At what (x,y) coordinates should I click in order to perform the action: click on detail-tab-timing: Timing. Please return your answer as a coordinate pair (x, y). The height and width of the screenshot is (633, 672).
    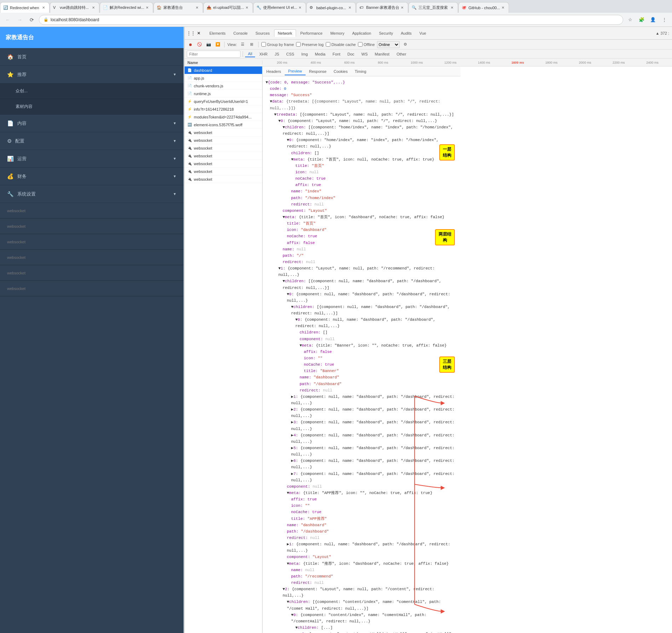
    Looking at the image, I should click on (361, 71).